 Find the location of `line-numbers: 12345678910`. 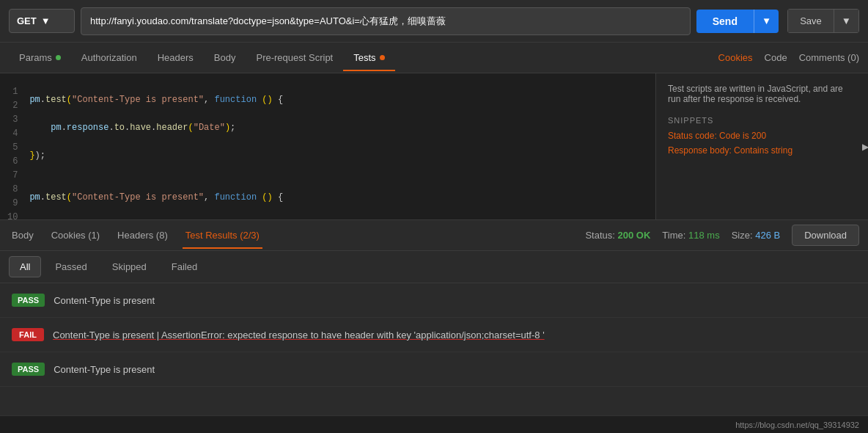

line-numbers: 12345678910 is located at coordinates (12, 147).